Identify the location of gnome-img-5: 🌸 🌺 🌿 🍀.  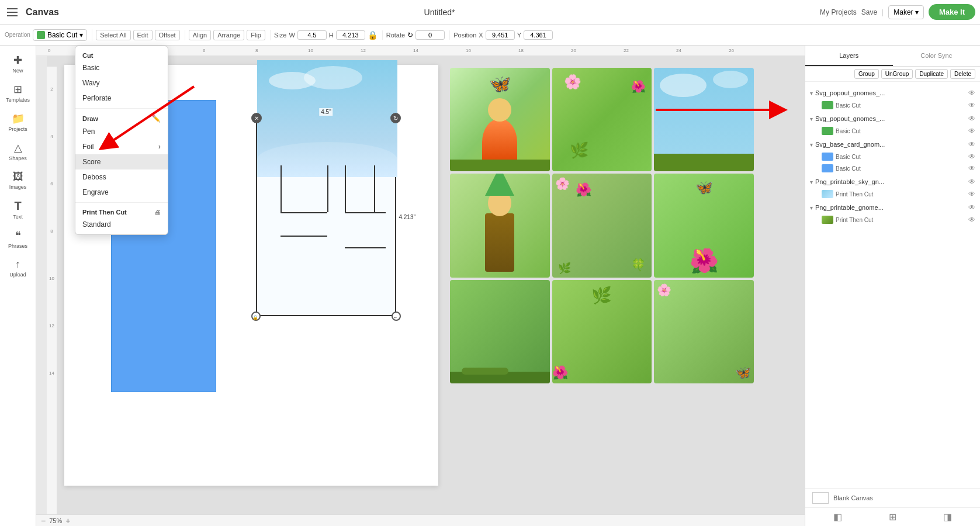
(602, 226).